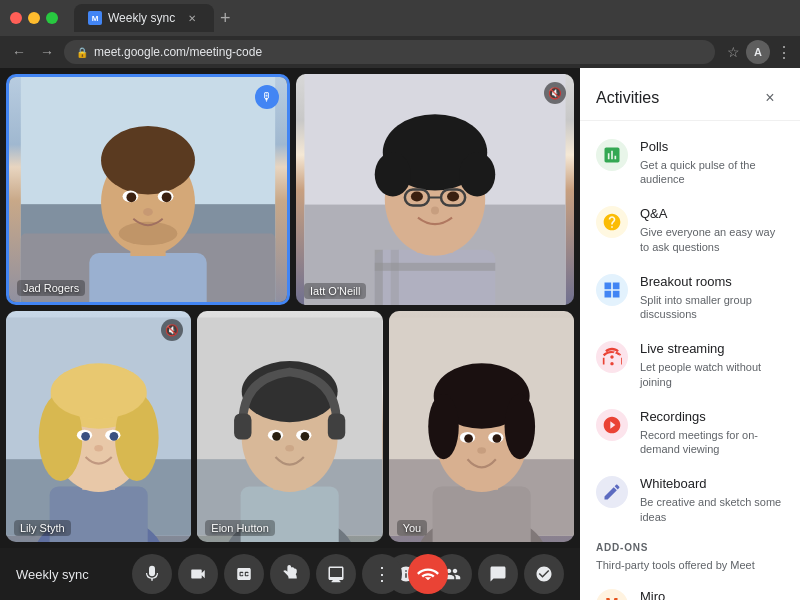 The width and height of the screenshot is (800, 600). Describe the element at coordinates (178, 52) in the screenshot. I see `address-text: meet.google.com/meeting-code` at that location.